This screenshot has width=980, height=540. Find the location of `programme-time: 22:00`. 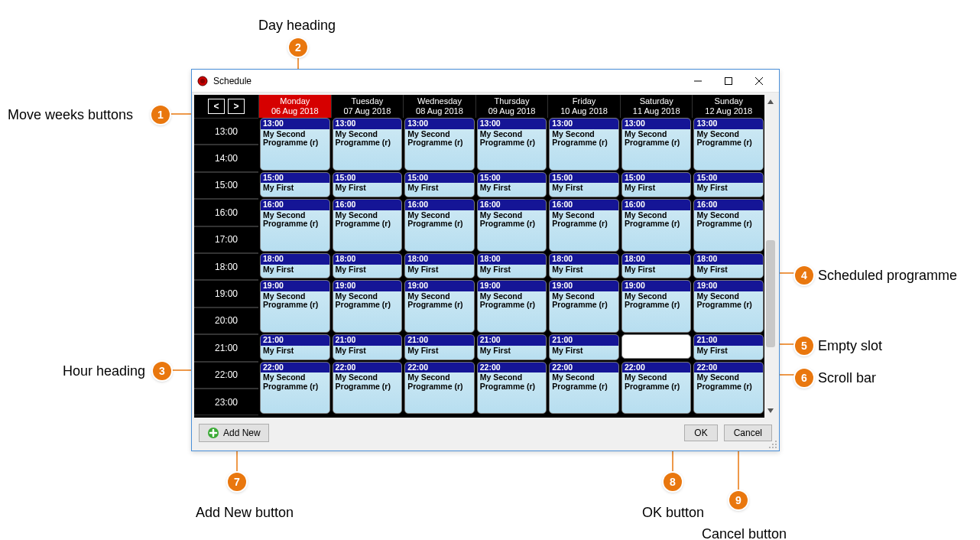

programme-time: 22:00 is located at coordinates (295, 368).